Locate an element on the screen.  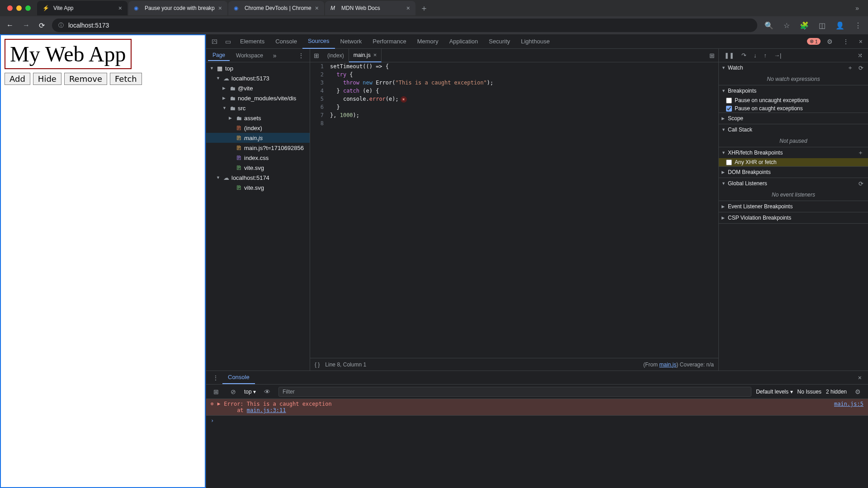
any-xhr-row: Any XHR or fetch is located at coordinates (793, 162).